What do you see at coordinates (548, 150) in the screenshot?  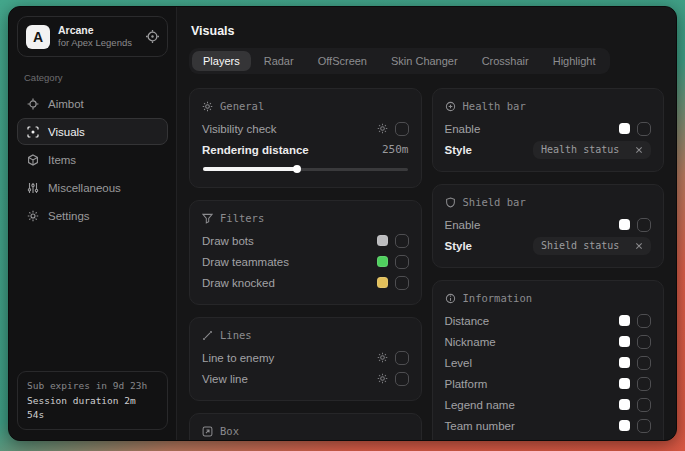 I see `setting-row-health-style: Style Health status` at bounding box center [548, 150].